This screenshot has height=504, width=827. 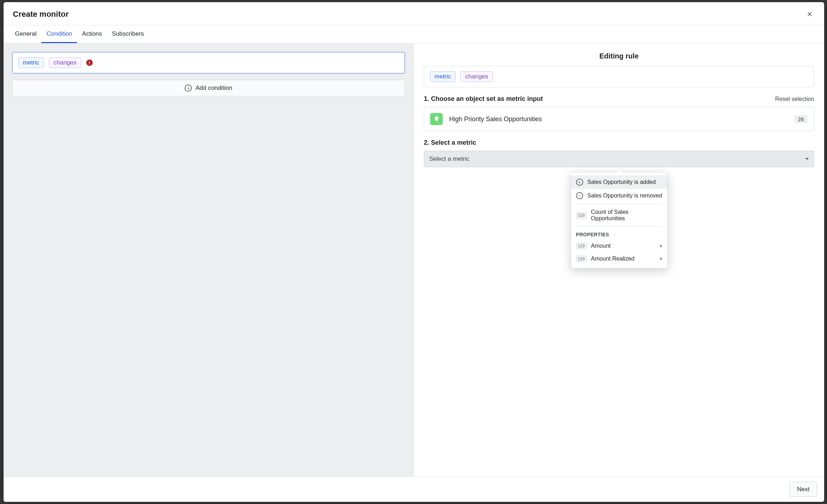 What do you see at coordinates (619, 56) in the screenshot?
I see `editing-rule-title: Editing rule` at bounding box center [619, 56].